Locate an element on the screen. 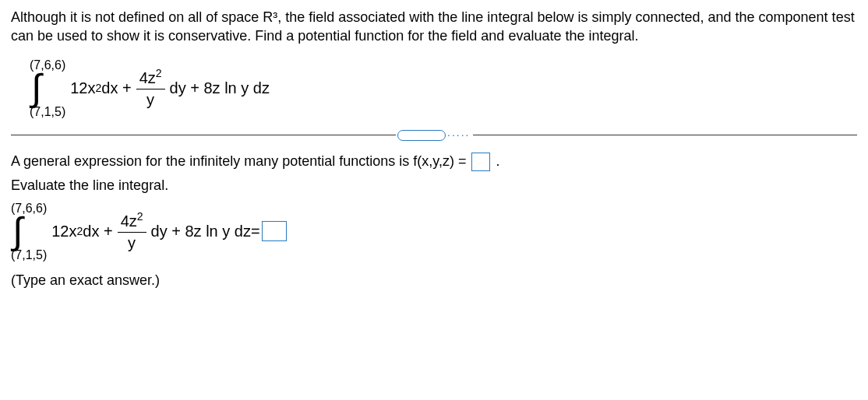 The image size is (868, 400). frac-den: y is located at coordinates (150, 100).